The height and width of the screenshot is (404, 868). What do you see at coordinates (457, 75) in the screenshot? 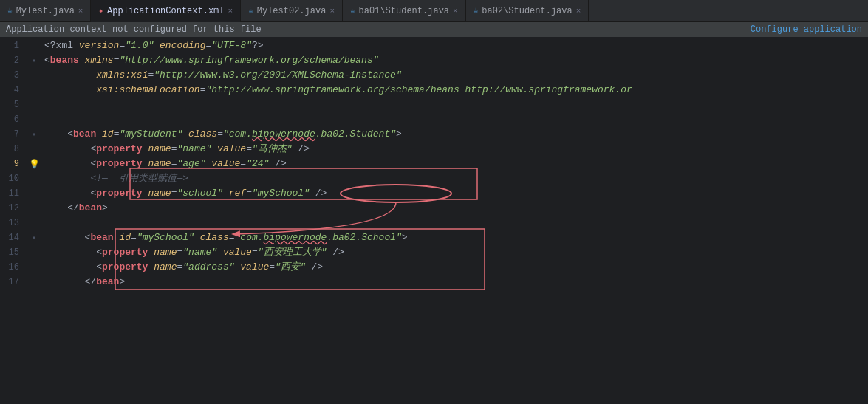
I see `code-line-3: xmlns:xsi="http://www.w3.org/2001/XMLSch…` at bounding box center [457, 75].